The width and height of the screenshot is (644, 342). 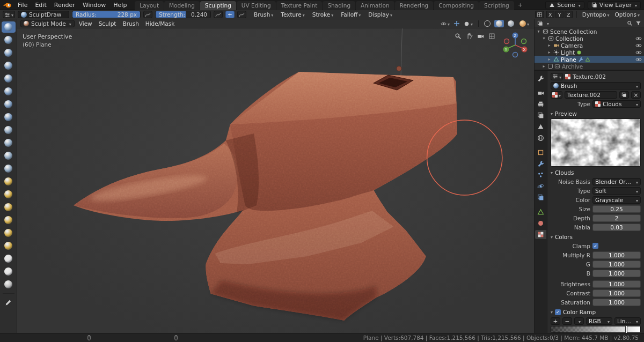 What do you see at coordinates (624, 95) in the screenshot?
I see `copy-datablock-button` at bounding box center [624, 95].